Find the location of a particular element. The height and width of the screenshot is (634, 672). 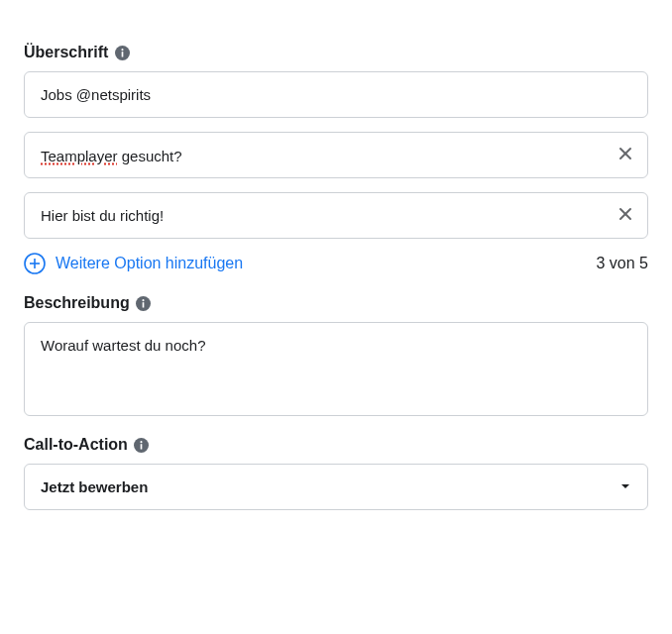

plus-circle-icon is located at coordinates (35, 264).